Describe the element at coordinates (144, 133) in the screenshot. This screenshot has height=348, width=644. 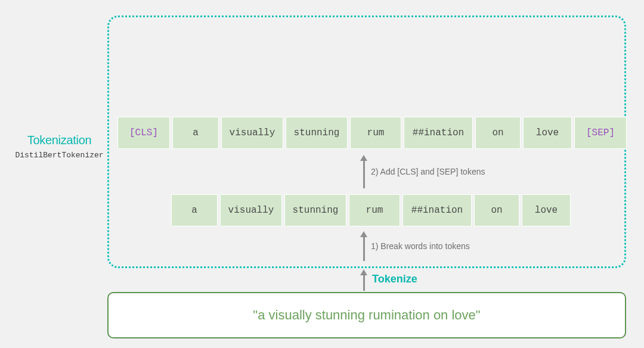
I see `token-special: [CLS]` at that location.